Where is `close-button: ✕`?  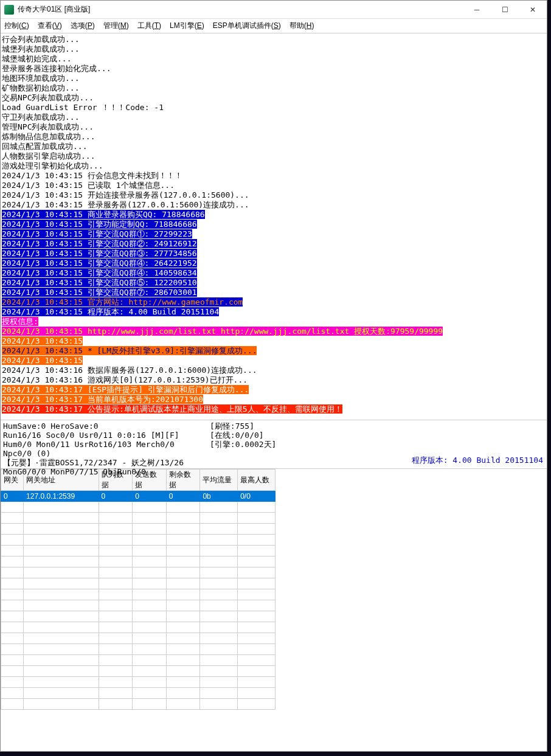 close-button: ✕ is located at coordinates (533, 10).